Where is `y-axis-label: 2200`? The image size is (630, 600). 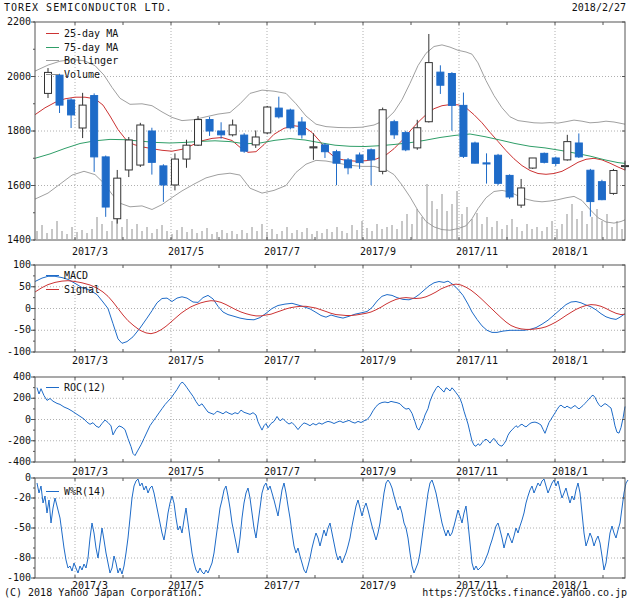
y-axis-label: 2200 is located at coordinates (19, 22).